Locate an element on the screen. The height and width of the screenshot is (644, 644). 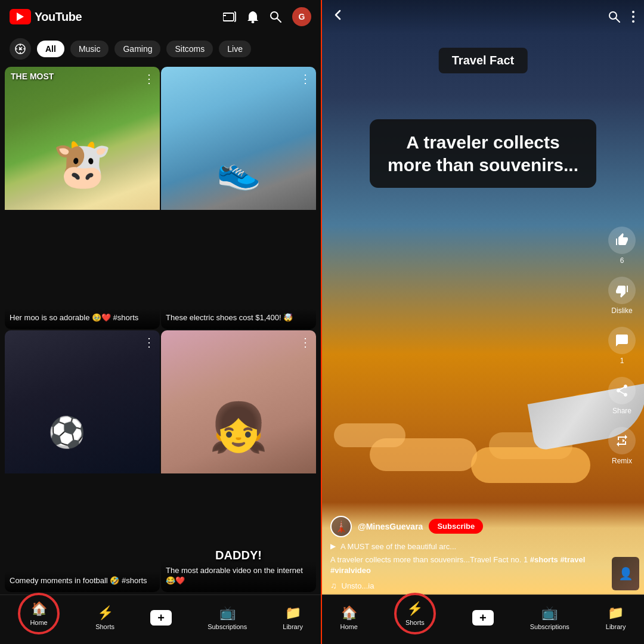
youtube-logo: YouTube is located at coordinates (45, 17).